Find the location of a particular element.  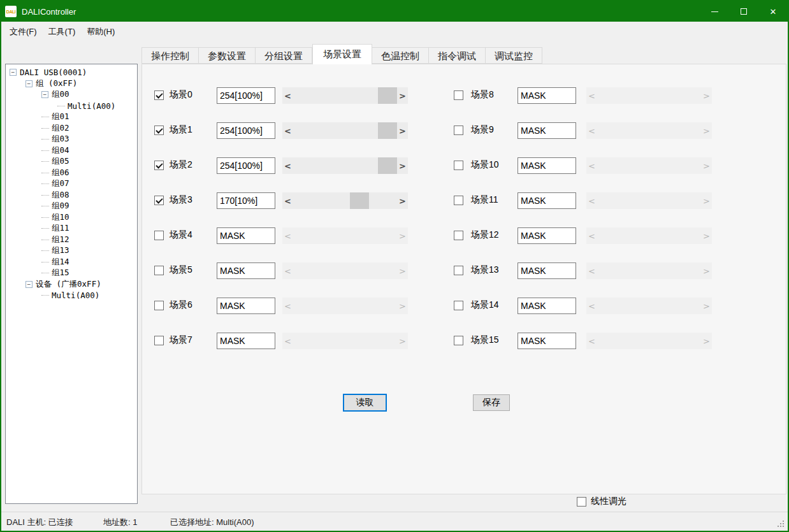

linear-dimming-label: 线性调光 is located at coordinates (609, 501).